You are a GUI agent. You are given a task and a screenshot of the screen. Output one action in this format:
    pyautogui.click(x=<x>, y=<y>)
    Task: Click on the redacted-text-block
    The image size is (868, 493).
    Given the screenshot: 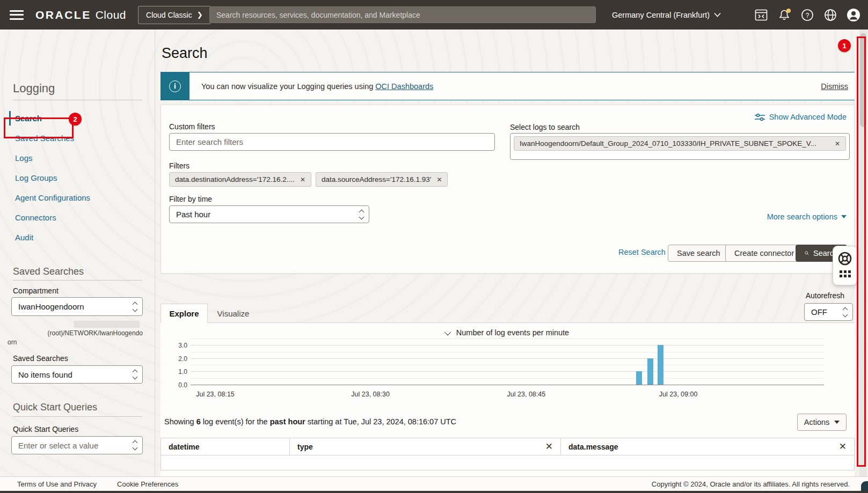 What is the action you would take?
    pyautogui.click(x=107, y=324)
    